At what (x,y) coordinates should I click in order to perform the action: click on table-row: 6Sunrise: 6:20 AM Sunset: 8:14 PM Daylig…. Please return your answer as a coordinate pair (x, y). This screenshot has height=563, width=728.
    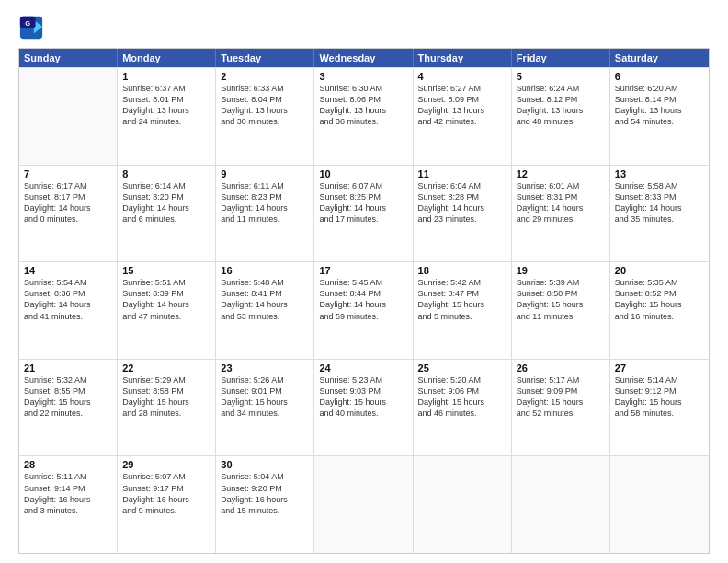
    Looking at the image, I should click on (660, 116).